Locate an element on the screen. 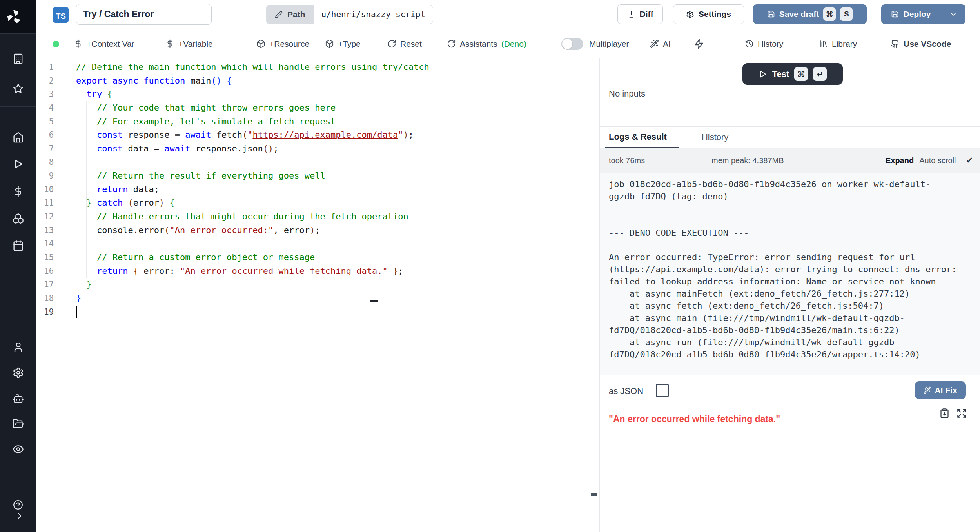 This screenshot has width=980, height=532. tab-history: History is located at coordinates (715, 137).